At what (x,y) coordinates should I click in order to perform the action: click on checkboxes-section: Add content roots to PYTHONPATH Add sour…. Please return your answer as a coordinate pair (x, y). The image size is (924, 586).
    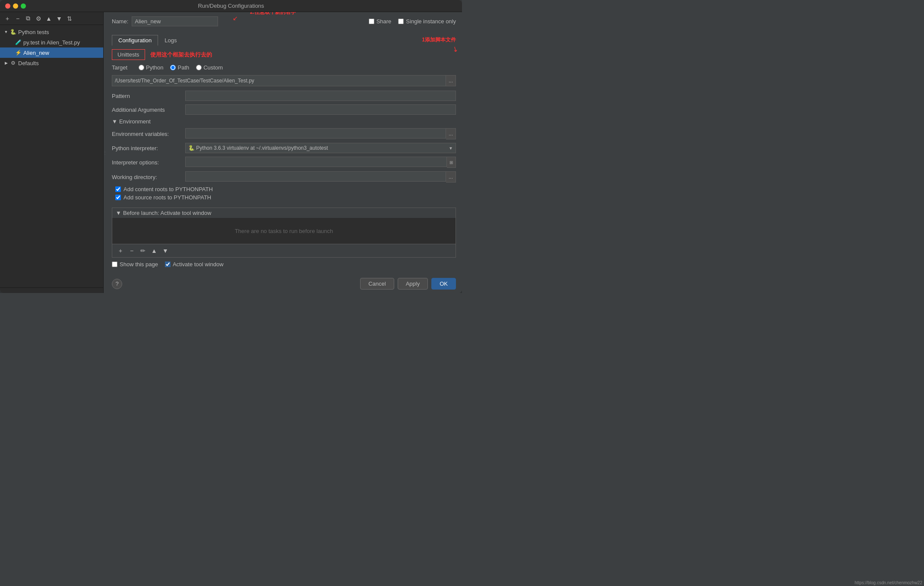
    Looking at the image, I should click on (284, 194).